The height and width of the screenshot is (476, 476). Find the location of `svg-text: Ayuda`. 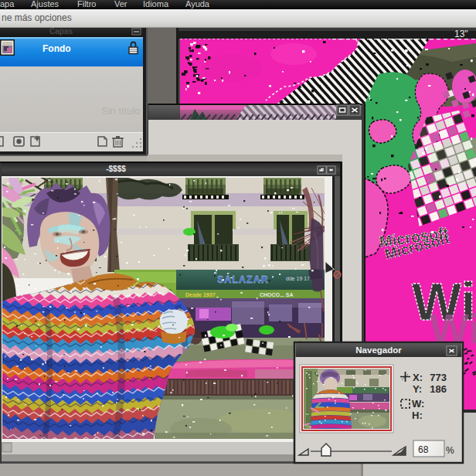

svg-text: Ayuda is located at coordinates (198, 5).